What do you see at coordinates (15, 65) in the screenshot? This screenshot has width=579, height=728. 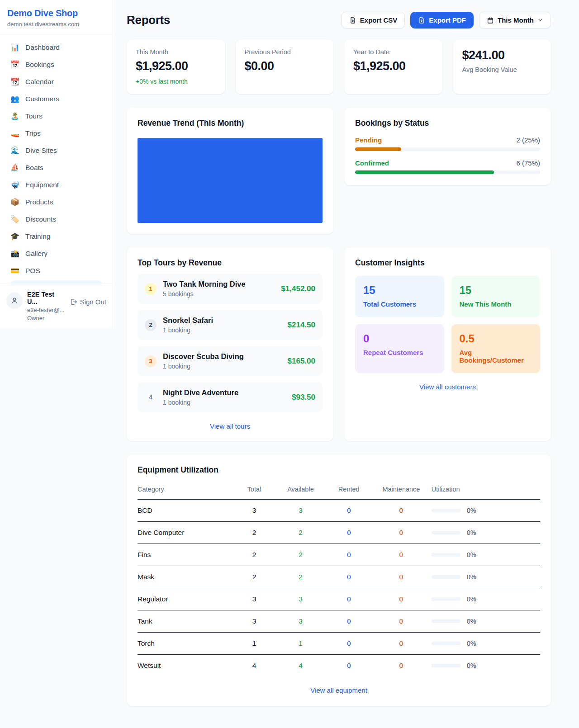 I see `bookings-icon: 📅` at bounding box center [15, 65].